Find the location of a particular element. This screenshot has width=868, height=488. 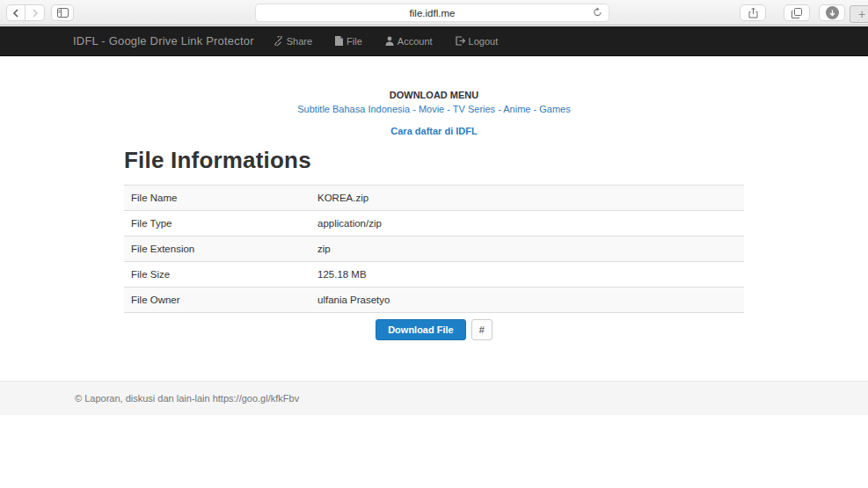

nav-item-account: Account is located at coordinates (409, 41).